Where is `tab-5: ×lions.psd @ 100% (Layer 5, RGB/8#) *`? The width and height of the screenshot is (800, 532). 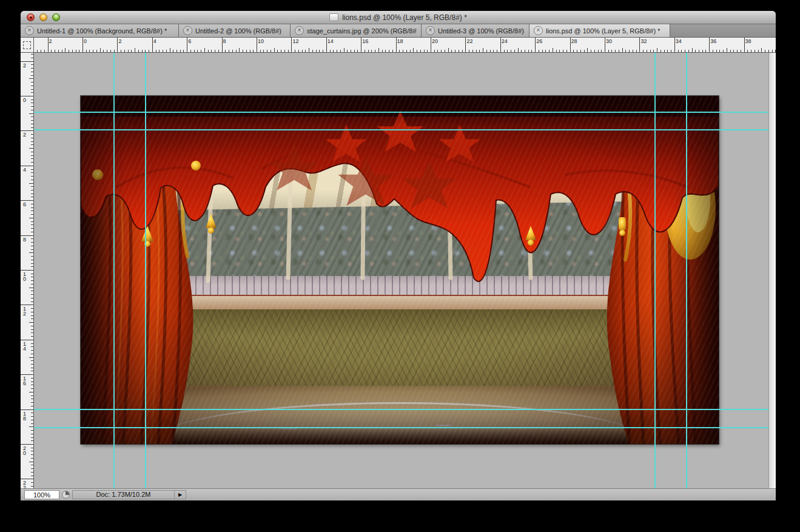
tab-5: ×lions.psd @ 100% (Layer 5, RGB/8#) * is located at coordinates (600, 30).